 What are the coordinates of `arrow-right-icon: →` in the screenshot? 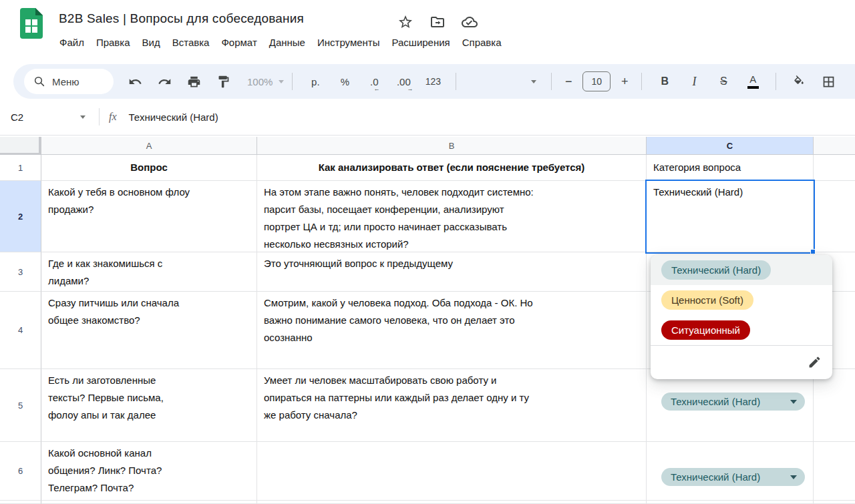 It's located at (410, 89).